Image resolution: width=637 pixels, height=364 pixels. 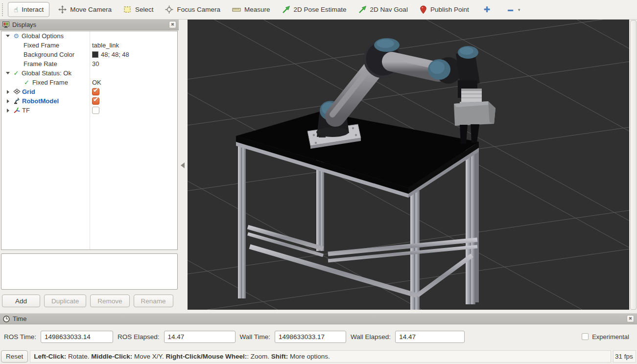 What do you see at coordinates (96, 101) in the screenshot?
I see `robot-model-enabled-checkbox` at bounding box center [96, 101].